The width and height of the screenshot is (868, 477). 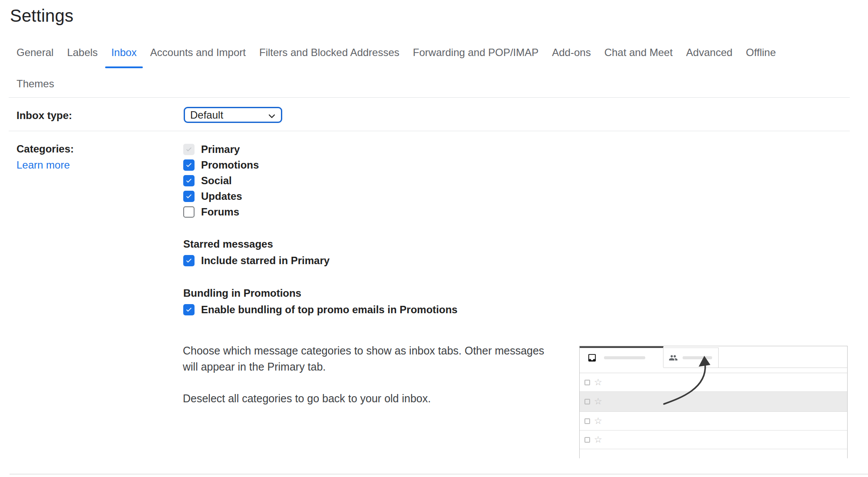 I want to click on divider-below-inbox-type, so click(x=429, y=131).